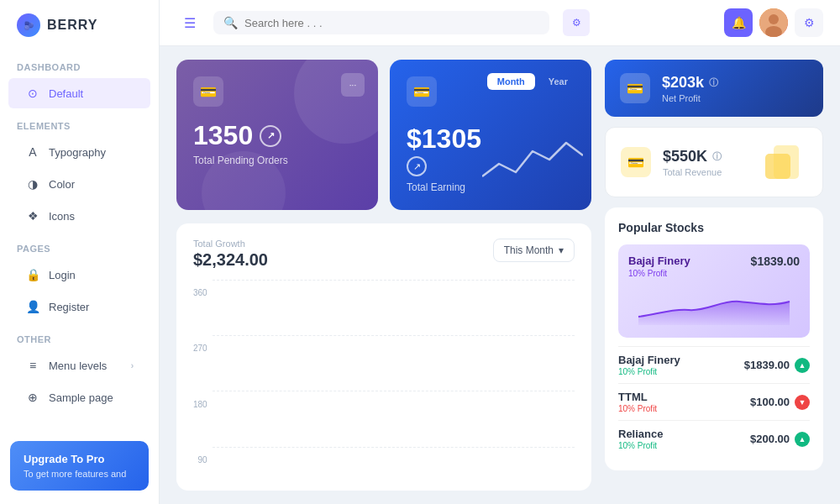  What do you see at coordinates (62, 185) in the screenshot?
I see `sidebar-item-color-label: Color` at bounding box center [62, 185].